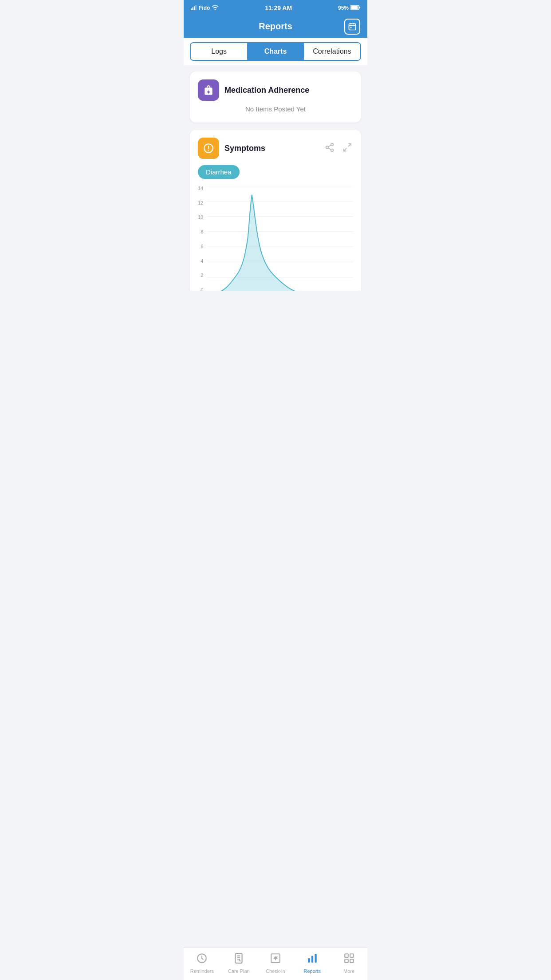 This screenshot has height=980, width=551. Describe the element at coordinates (276, 178) in the screenshot. I see `main-content: Medication Adherence No Items Posted Yet…` at that location.